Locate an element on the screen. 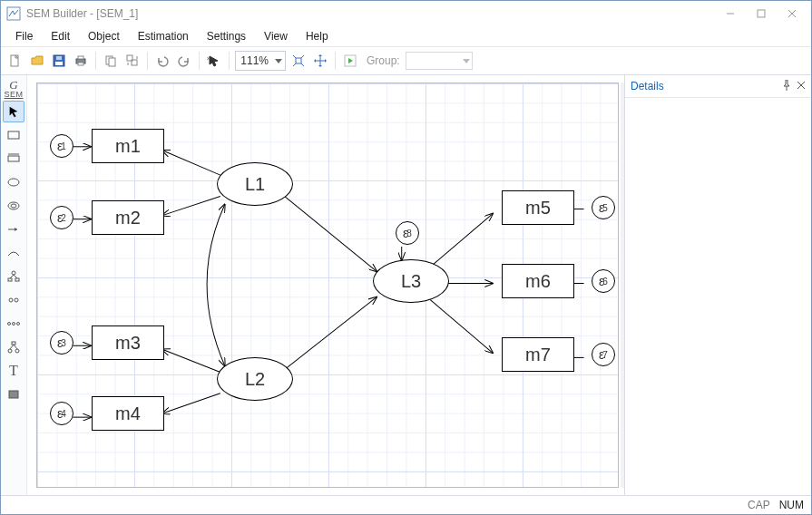 The height and width of the screenshot is (515, 812). menu-estimation: Estimation is located at coordinates (163, 36).